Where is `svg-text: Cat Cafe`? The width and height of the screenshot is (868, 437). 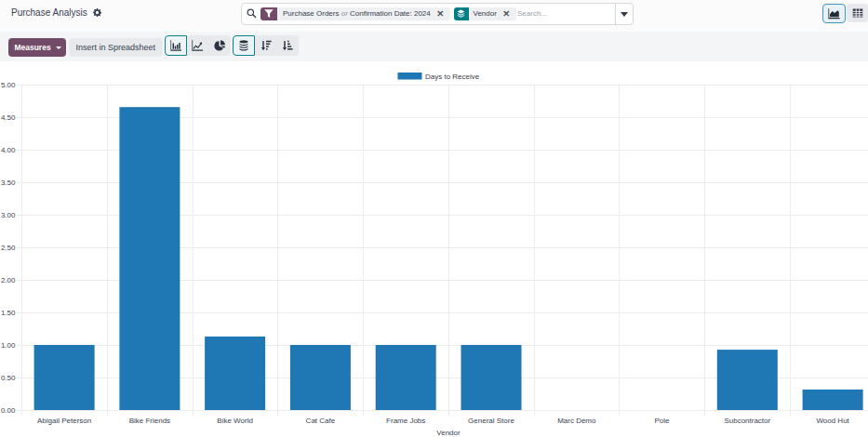 svg-text: Cat Cafe is located at coordinates (321, 420).